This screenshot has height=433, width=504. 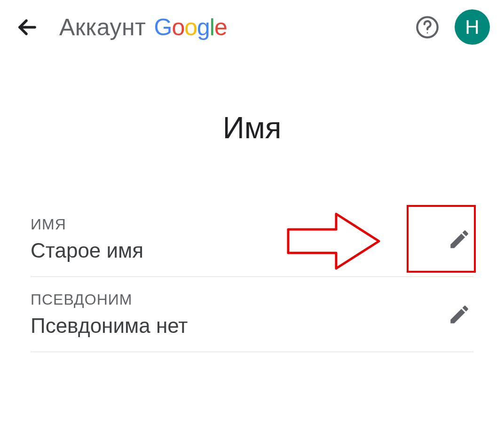 What do you see at coordinates (472, 27) in the screenshot?
I see `avatar: Н` at bounding box center [472, 27].